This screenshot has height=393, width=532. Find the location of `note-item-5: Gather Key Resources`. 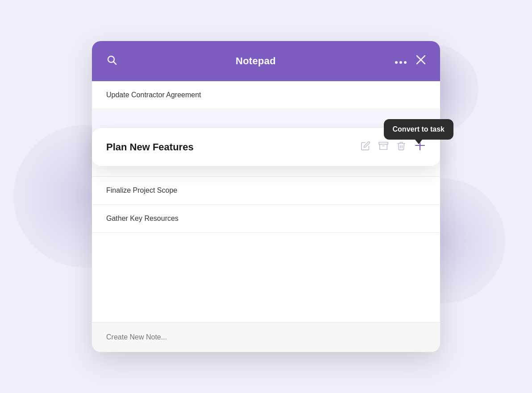

note-item-5: Gather Key Resources is located at coordinates (266, 219).